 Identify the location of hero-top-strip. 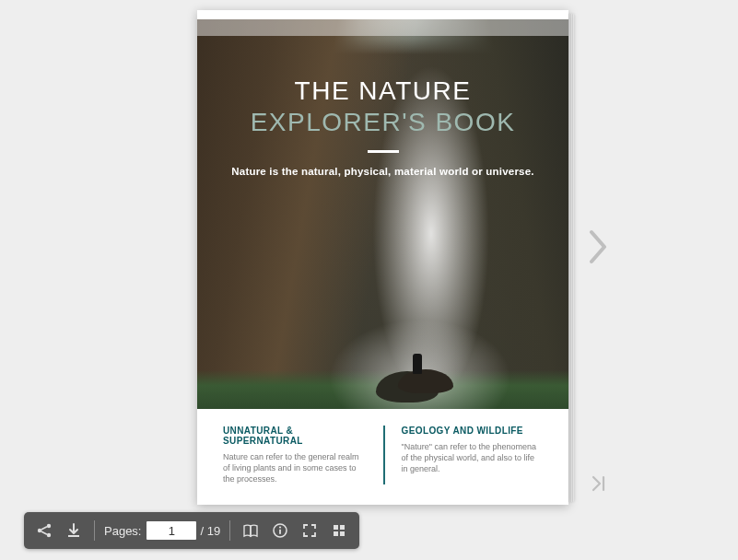
(383, 28).